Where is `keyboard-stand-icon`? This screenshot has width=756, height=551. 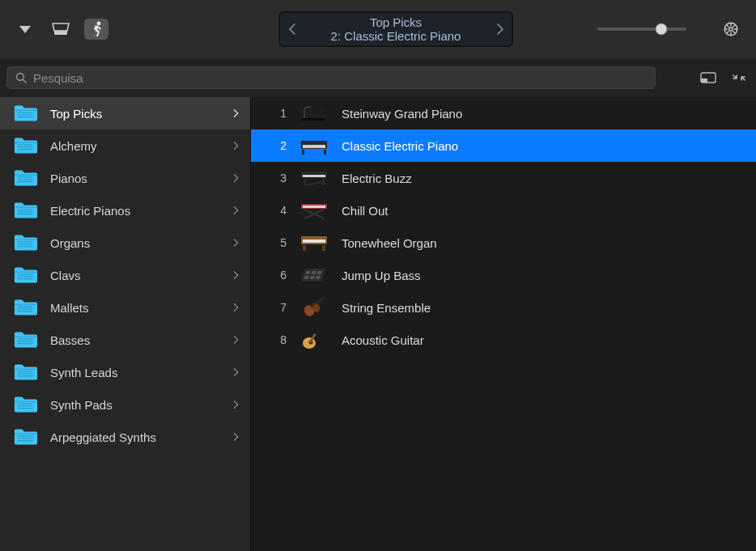
keyboard-stand-icon is located at coordinates (314, 210).